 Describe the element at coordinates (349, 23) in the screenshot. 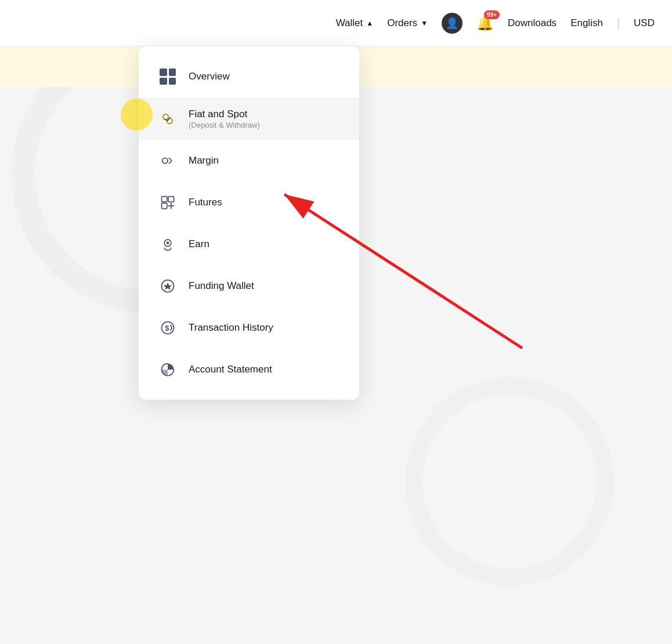

I see `wallet-label: Wallet` at that location.